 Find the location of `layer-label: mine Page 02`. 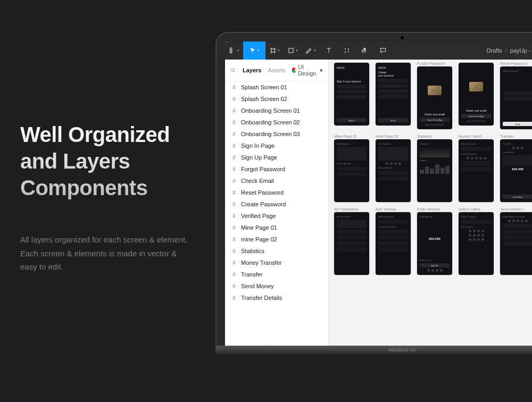

layer-label: mine Page 02 is located at coordinates (259, 239).